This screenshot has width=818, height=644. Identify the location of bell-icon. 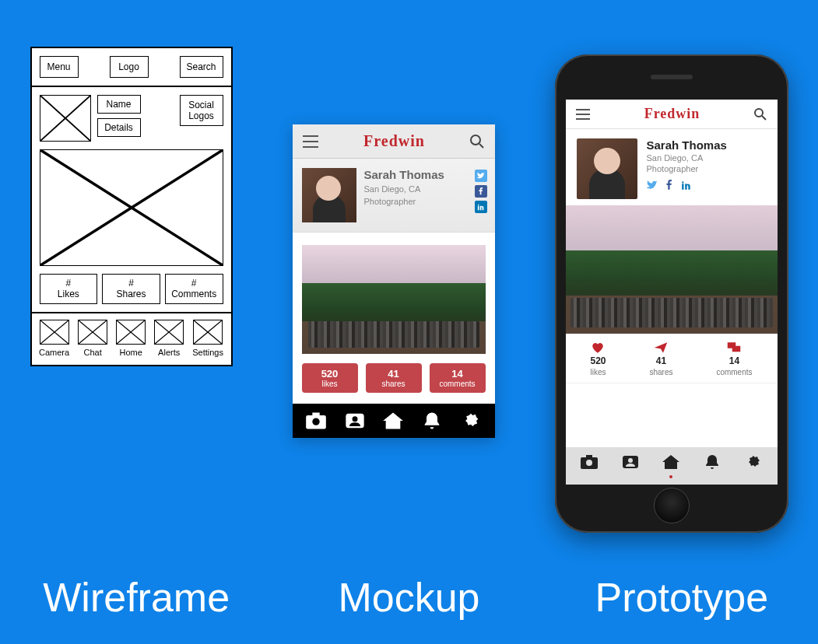
(432, 421).